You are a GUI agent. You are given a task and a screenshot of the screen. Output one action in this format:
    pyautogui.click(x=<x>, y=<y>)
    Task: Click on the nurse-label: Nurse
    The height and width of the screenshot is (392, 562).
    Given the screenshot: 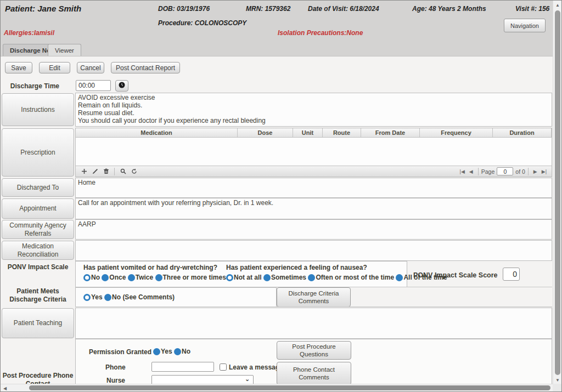 What is the action you would take?
    pyautogui.click(x=116, y=380)
    